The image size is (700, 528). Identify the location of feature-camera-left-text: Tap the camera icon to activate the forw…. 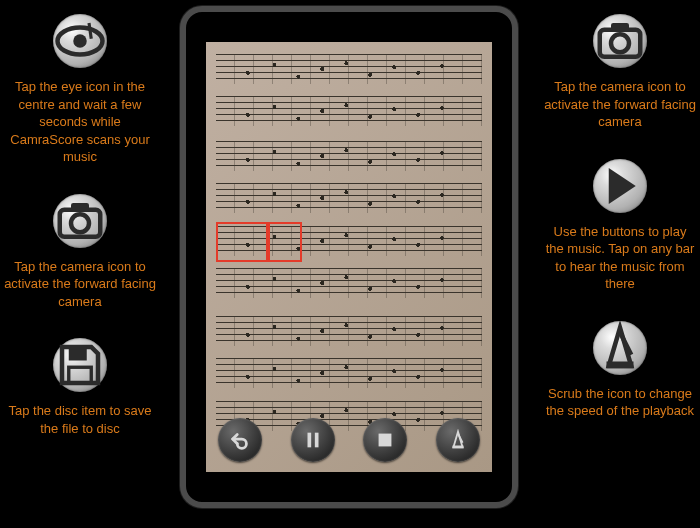
(80, 284).